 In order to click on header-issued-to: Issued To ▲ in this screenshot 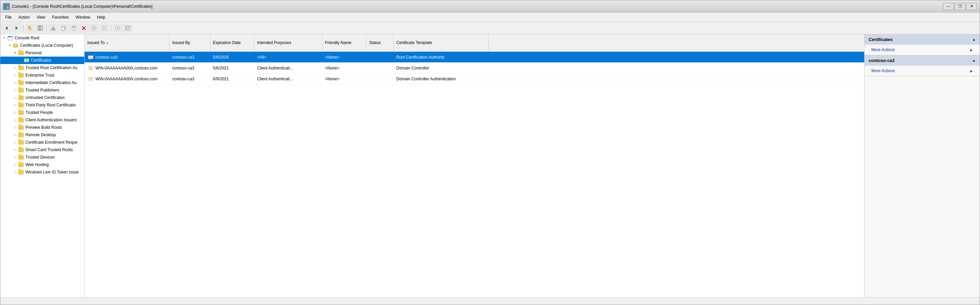, I will do `click(127, 43)`.